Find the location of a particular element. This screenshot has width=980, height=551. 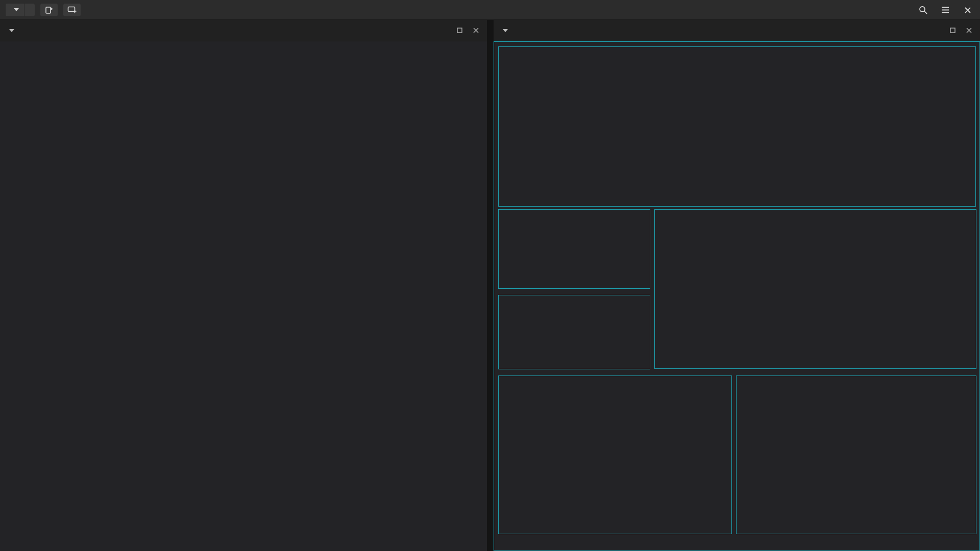

cpu-usage-box is located at coordinates (737, 127).